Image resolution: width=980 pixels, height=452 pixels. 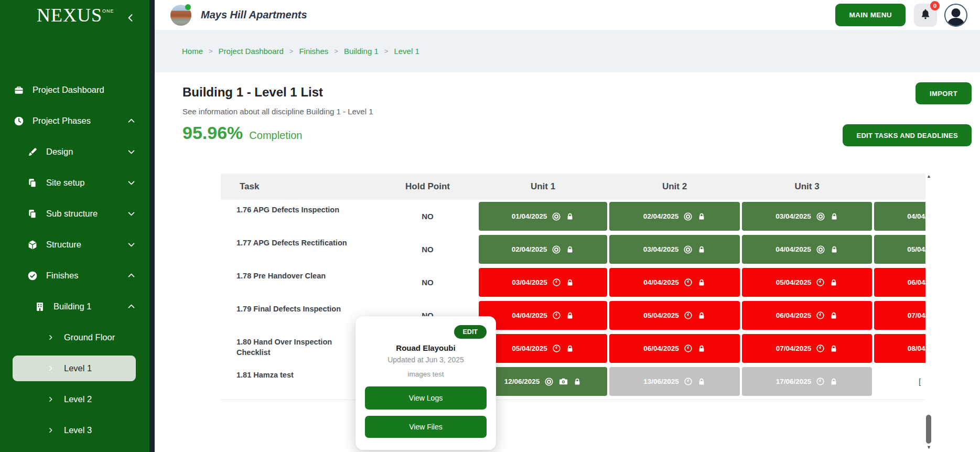 I want to click on cell-date: 13/06/2025, so click(x=661, y=382).